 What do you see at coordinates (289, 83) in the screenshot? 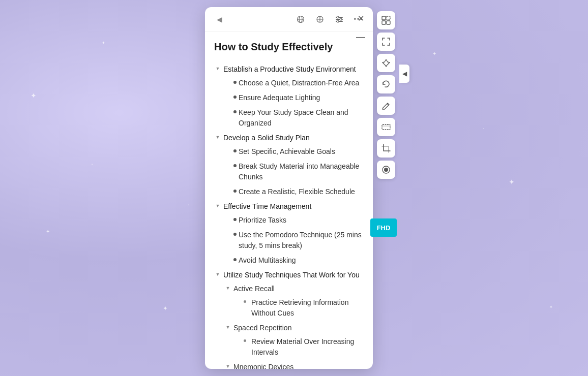
I see `item-1-1: ▶ Choose a Quiet, Distraction-Free Area` at bounding box center [289, 83].